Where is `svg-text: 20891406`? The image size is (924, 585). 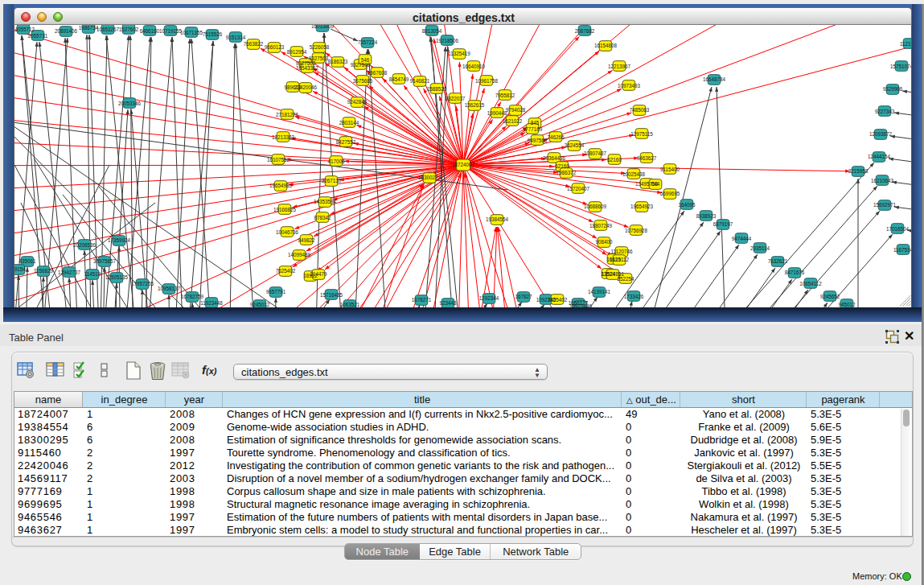
svg-text: 20891406 is located at coordinates (66, 31).